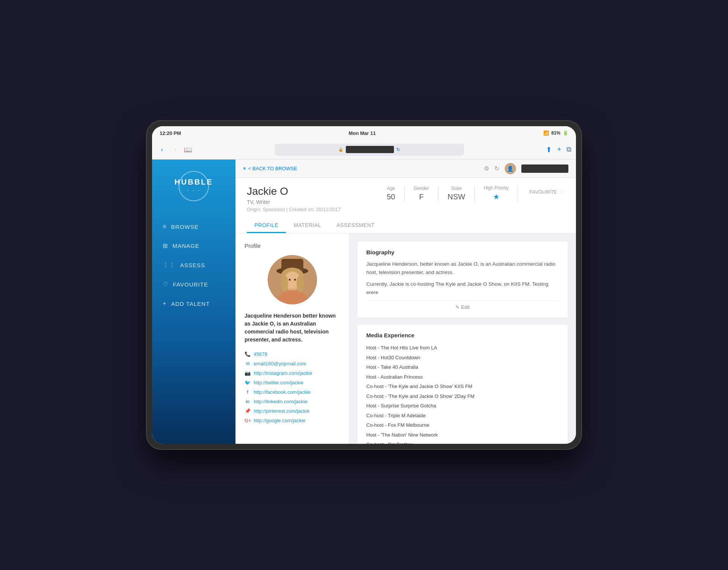 This screenshot has height=570, width=728. Describe the element at coordinates (194, 186) in the screenshot. I see `logo-circle: HUBBLE · · ·` at that location.